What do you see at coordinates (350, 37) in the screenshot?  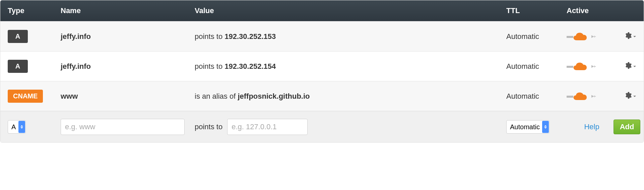 I see `record-value: points to 192.30.252.153` at bounding box center [350, 37].